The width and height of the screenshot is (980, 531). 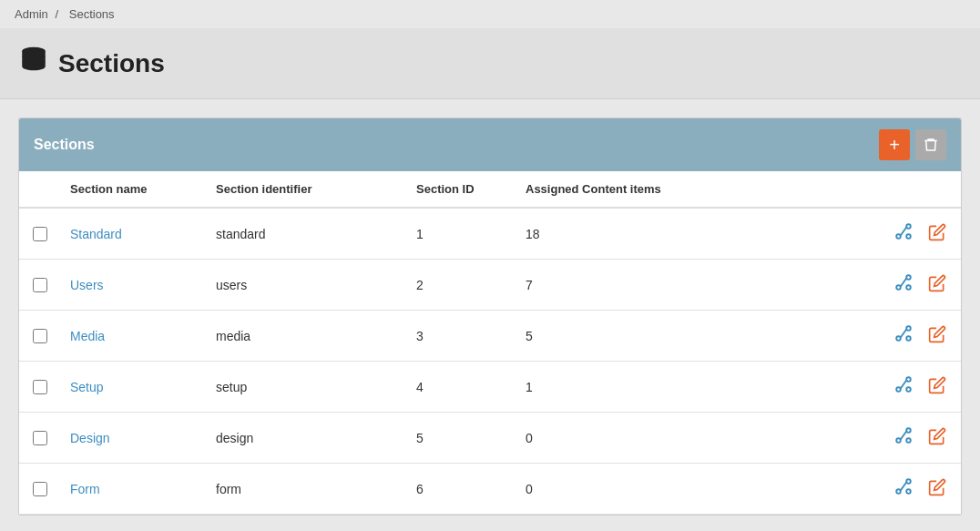 What do you see at coordinates (490, 336) in the screenshot?
I see `table-row: Media media 3 5` at bounding box center [490, 336].